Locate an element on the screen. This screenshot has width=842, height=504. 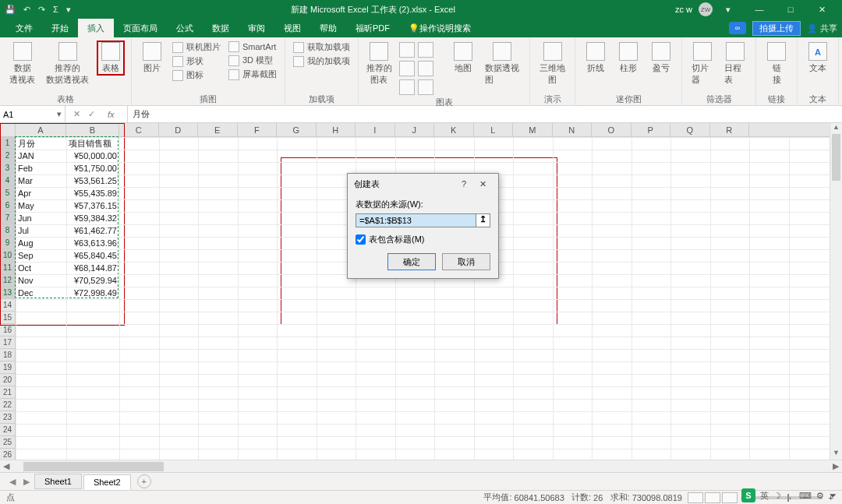
col-header: C is located at coordinates (139, 129).